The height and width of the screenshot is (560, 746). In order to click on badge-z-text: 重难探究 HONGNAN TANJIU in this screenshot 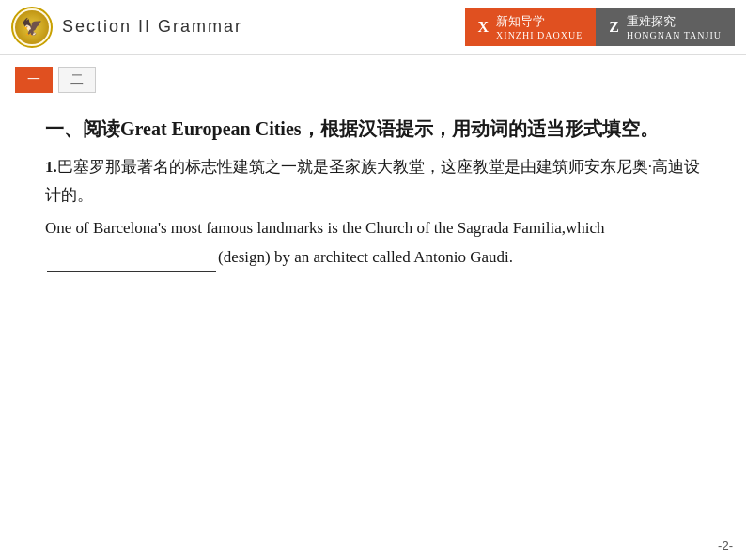, I will do `click(675, 26)`.